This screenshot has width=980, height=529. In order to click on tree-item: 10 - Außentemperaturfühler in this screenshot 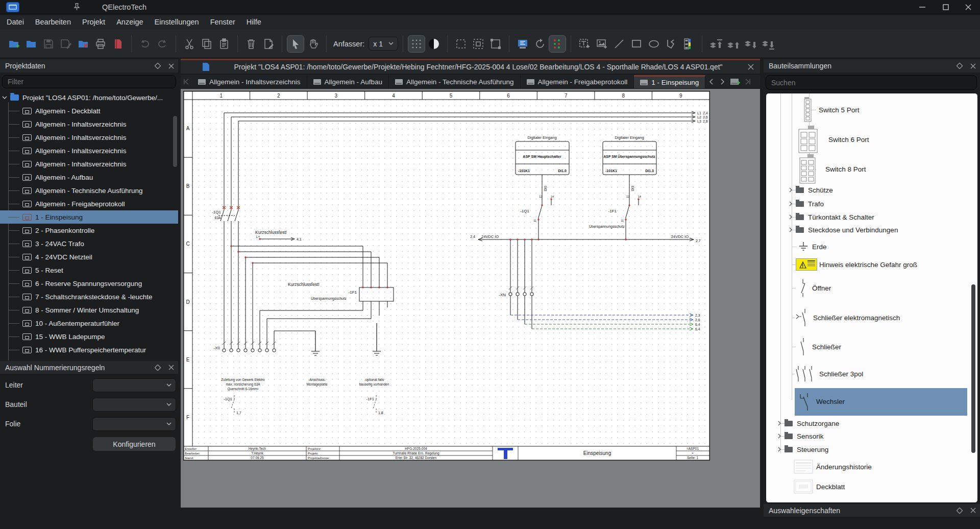, I will do `click(89, 323)`.